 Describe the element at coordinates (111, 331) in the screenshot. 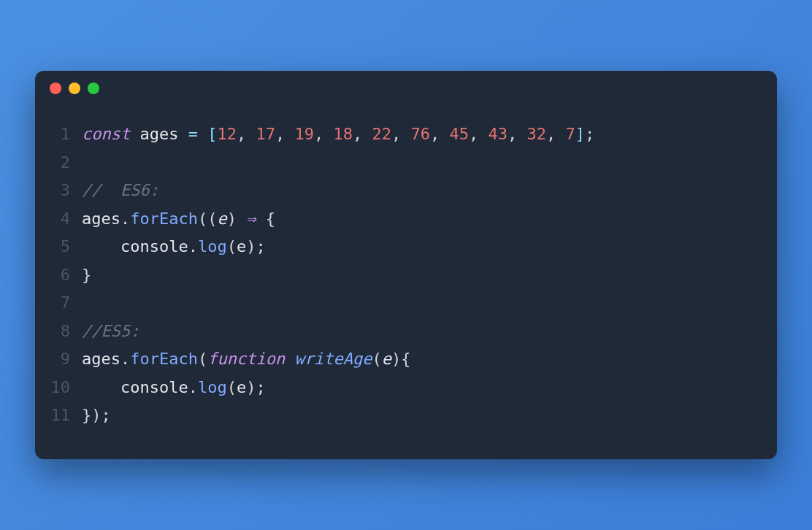

I see `code-token: //ES5:` at that location.